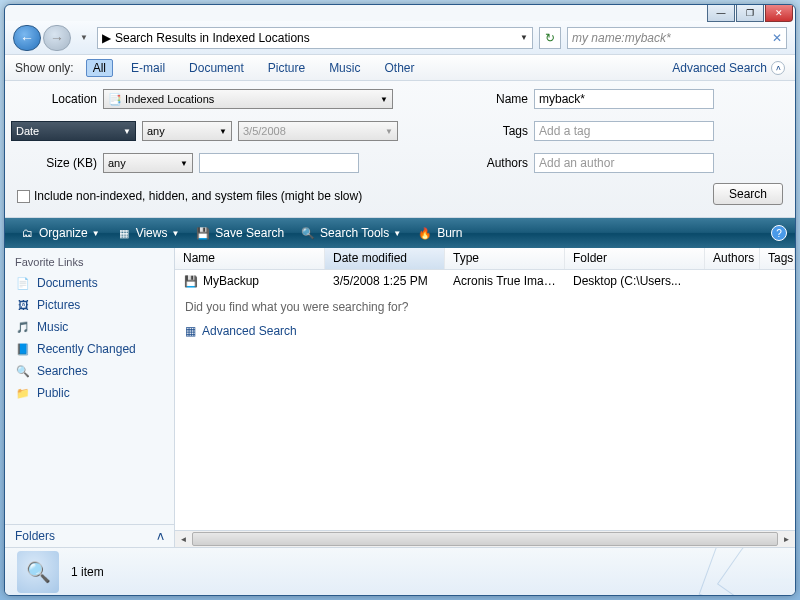 This screenshot has height=600, width=800. I want to click on folder-icon: 📘, so click(23, 349).